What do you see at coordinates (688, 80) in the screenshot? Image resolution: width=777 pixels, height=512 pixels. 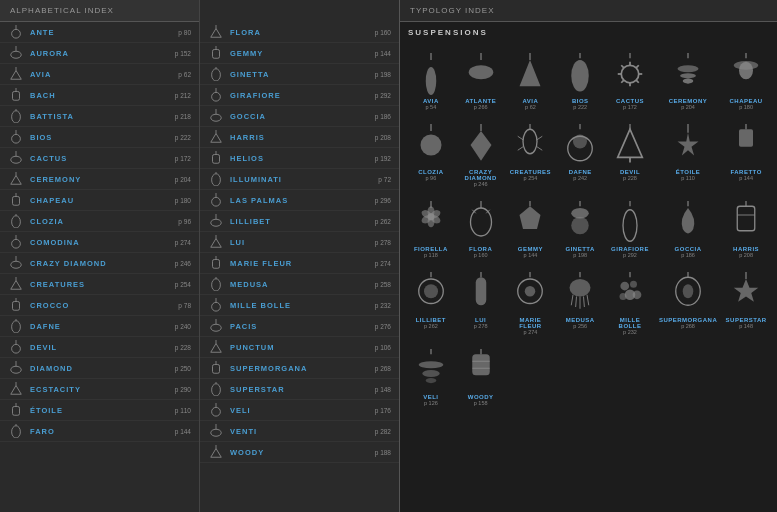 I see `typology-item: CEREMONY p 204` at bounding box center [688, 80].